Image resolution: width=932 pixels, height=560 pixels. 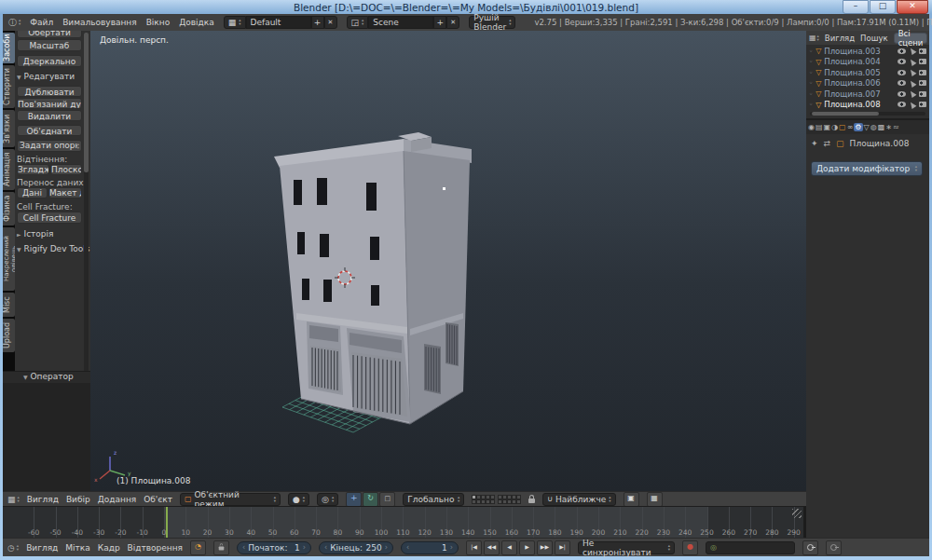 What do you see at coordinates (15, 22) in the screenshot?
I see `editor-type-button-info: ⓘ ▴▾` at bounding box center [15, 22].